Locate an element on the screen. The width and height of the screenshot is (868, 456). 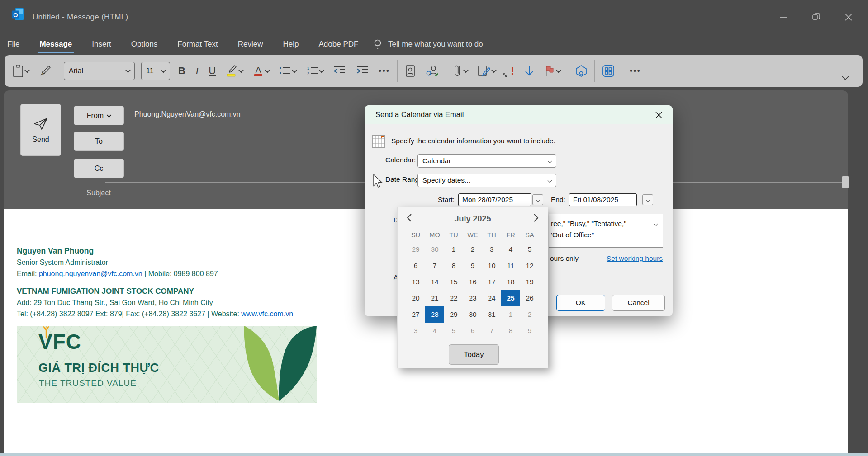
calendar-day: 26 is located at coordinates (530, 298).